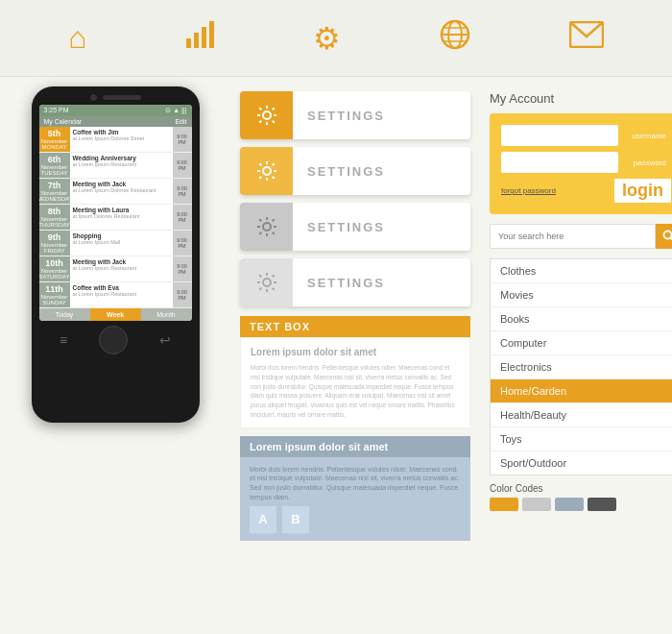 This screenshot has width=672, height=634. What do you see at coordinates (200, 38) in the screenshot?
I see `signal-icon` at bounding box center [200, 38].